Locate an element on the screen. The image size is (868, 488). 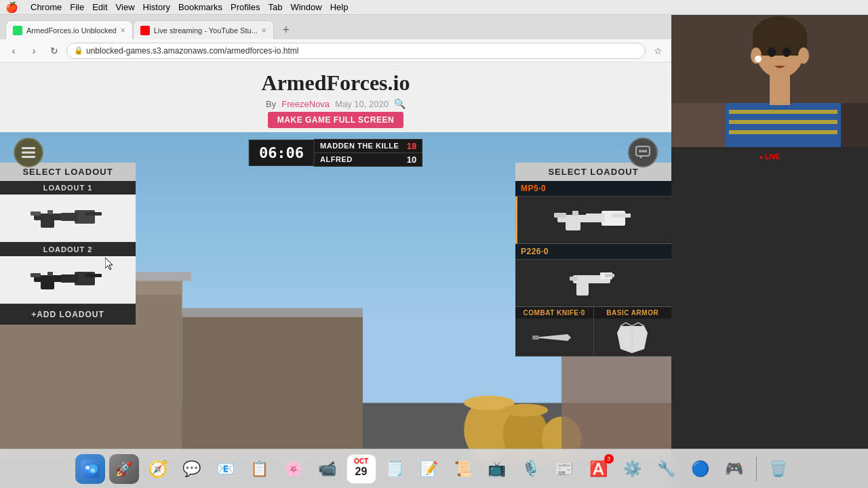
right-weapon-name-1: MP5·0 is located at coordinates (593, 188).